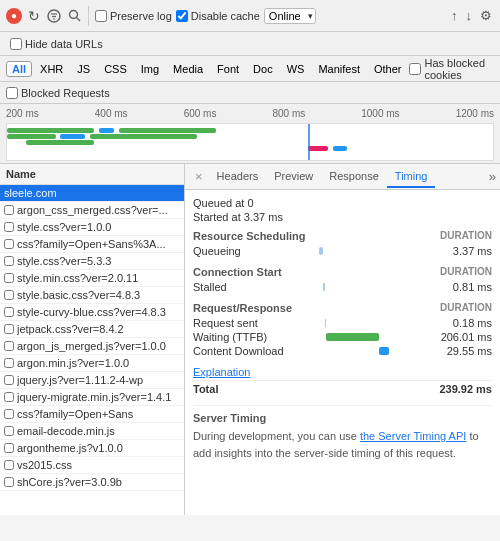 The image size is (500, 541). What do you see at coordinates (92, 432) in the screenshot?
I see `request-row: email-decode.min.js` at bounding box center [92, 432].